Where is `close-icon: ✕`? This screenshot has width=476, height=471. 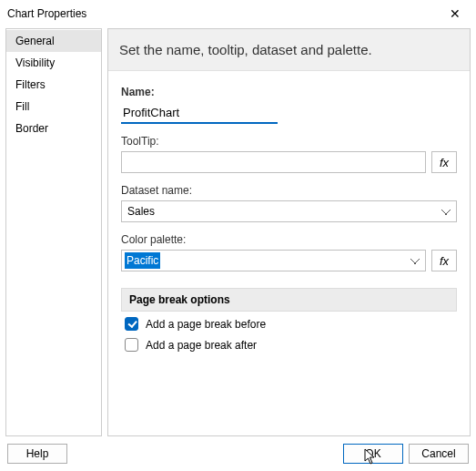
close-icon: ✕ is located at coordinates (455, 14).